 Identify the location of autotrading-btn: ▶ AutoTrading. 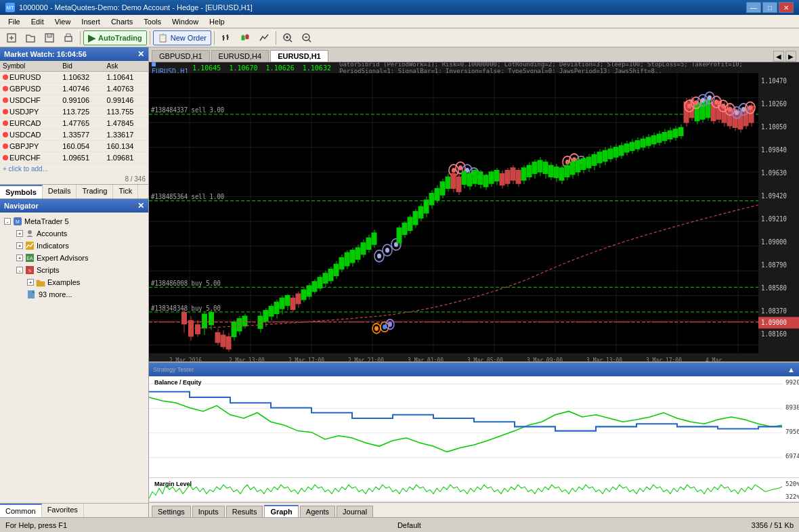
(115, 38).